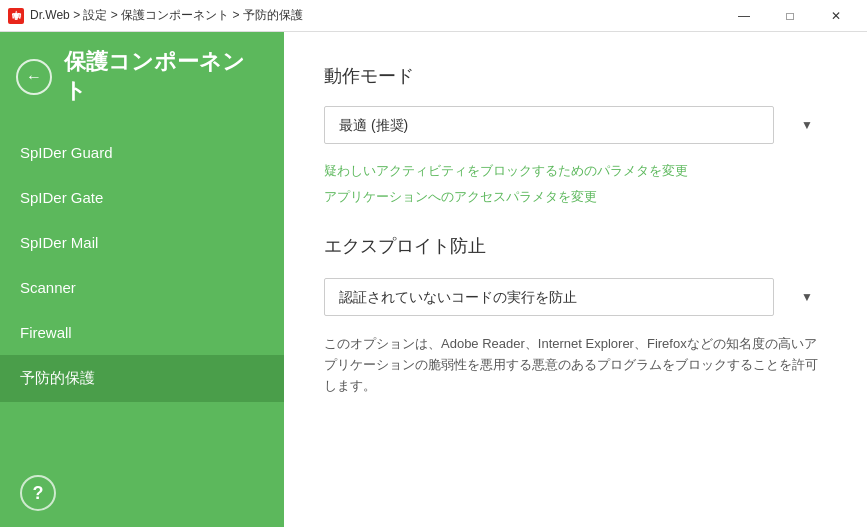 The height and width of the screenshot is (527, 867). What do you see at coordinates (549, 125) in the screenshot?
I see `dropdown1: 最適 (推奨)` at bounding box center [549, 125].